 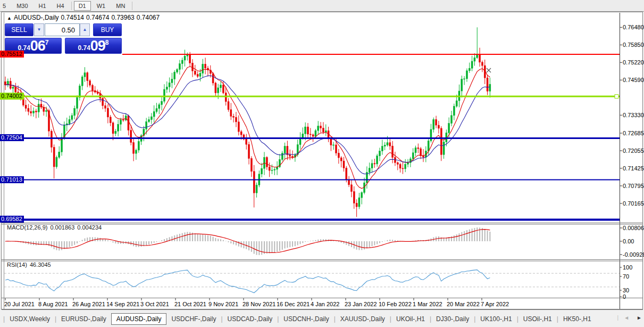 What do you see at coordinates (293, 304) in the screenshot?
I see `date-tick-label: 16 Dec 2021` at bounding box center [293, 304].